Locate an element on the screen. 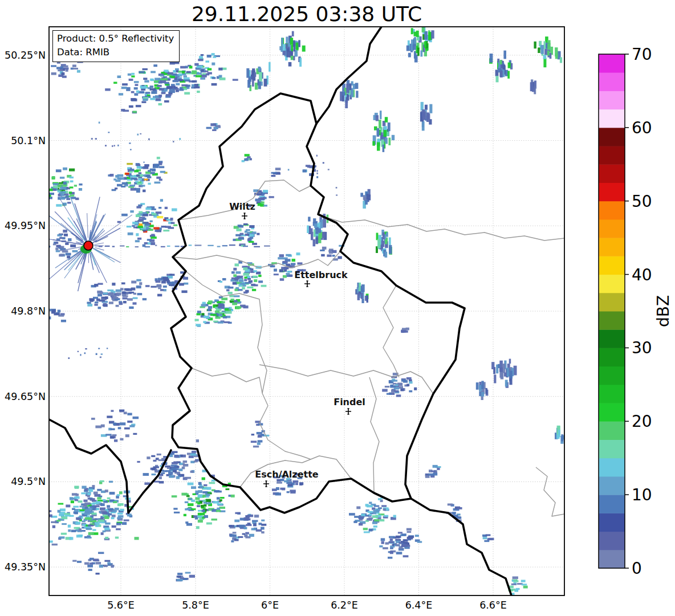  lat-tick-label: 49.95°N is located at coordinates (25, 226).